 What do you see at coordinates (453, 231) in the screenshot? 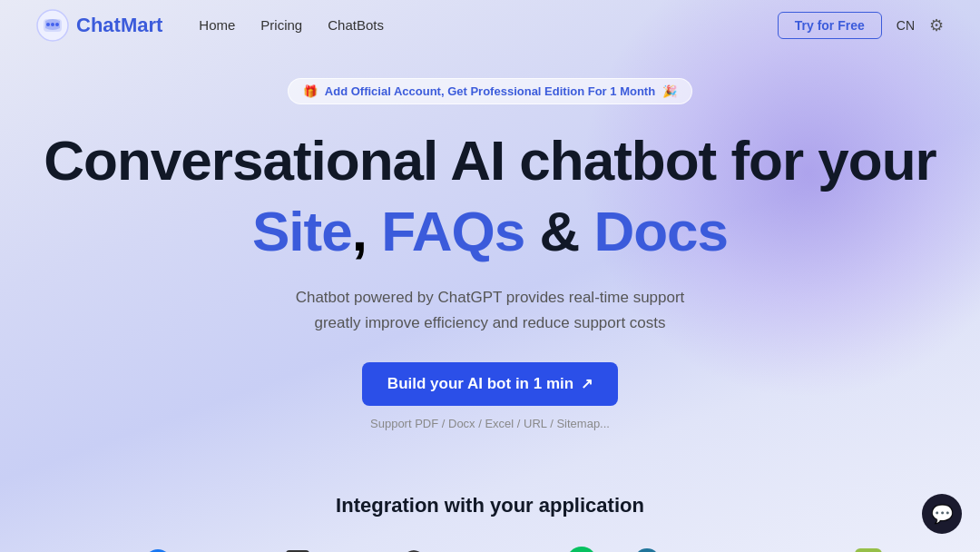
I see `headline-faqs: FAQs` at bounding box center [453, 231].